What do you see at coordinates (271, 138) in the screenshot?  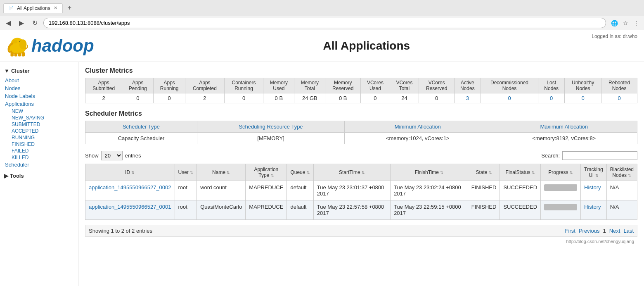 I see `val-scheduling-resource-type: [MEMORY]` at bounding box center [271, 138].